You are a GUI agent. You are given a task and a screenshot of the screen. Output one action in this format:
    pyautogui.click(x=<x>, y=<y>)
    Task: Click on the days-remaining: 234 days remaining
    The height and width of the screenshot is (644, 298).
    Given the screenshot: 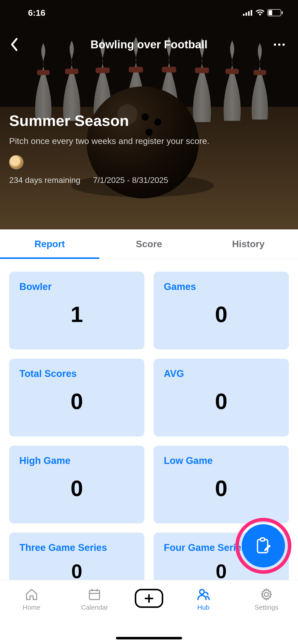 What is the action you would take?
    pyautogui.click(x=45, y=180)
    